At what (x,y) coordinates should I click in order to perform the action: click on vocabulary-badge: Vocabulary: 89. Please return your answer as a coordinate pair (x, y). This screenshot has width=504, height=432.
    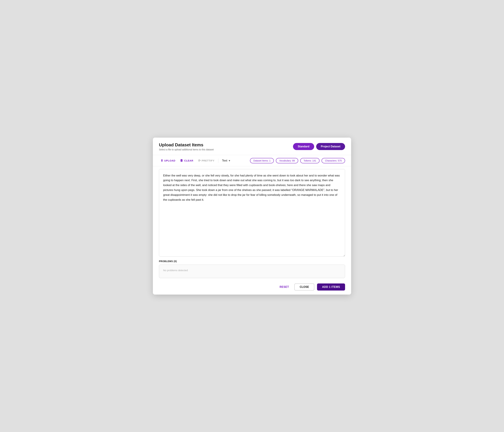
    Looking at the image, I should click on (287, 161).